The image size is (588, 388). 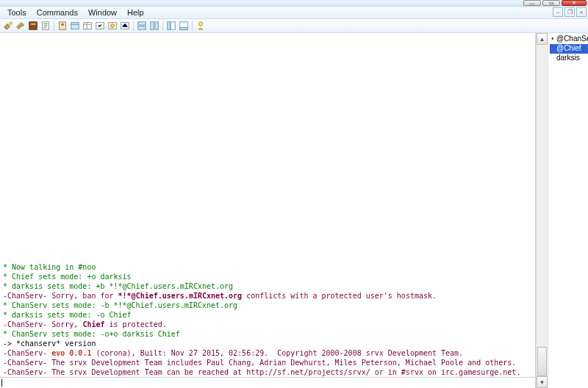 What do you see at coordinates (142, 26) in the screenshot?
I see `tile-h-icon` at bounding box center [142, 26].